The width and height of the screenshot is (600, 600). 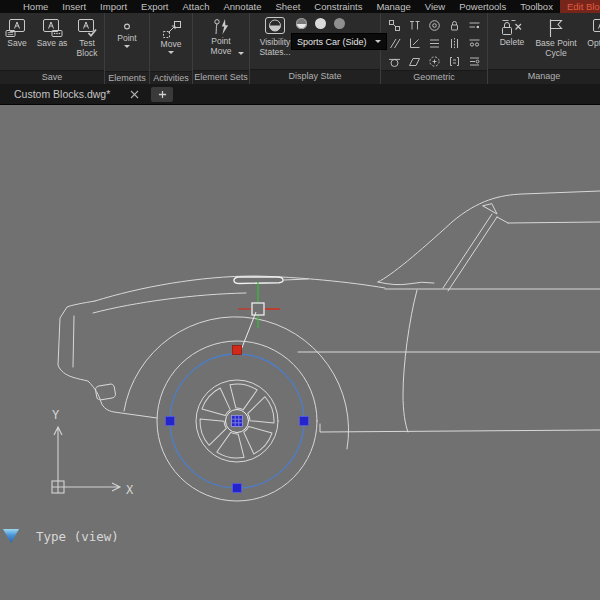 What do you see at coordinates (87, 28) in the screenshot?
I see `test-block-icon` at bounding box center [87, 28].